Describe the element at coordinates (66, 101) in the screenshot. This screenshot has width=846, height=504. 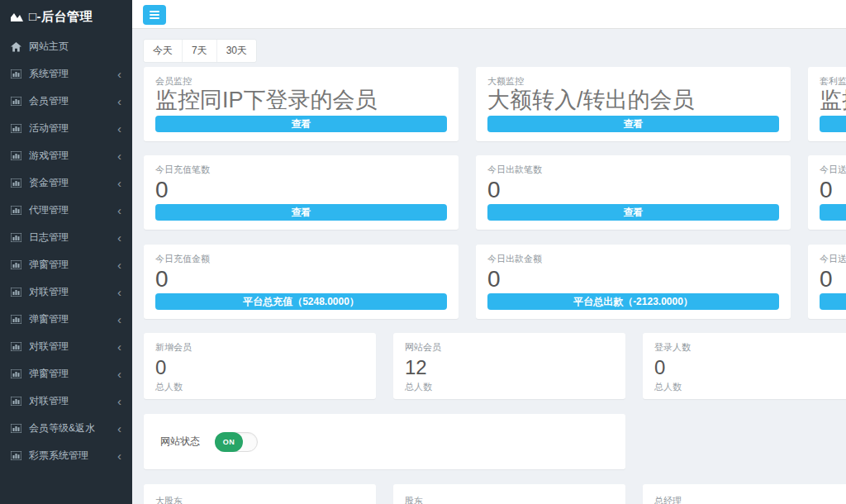
I see `sidebar-item-member: 会员管理 ‹` at that location.